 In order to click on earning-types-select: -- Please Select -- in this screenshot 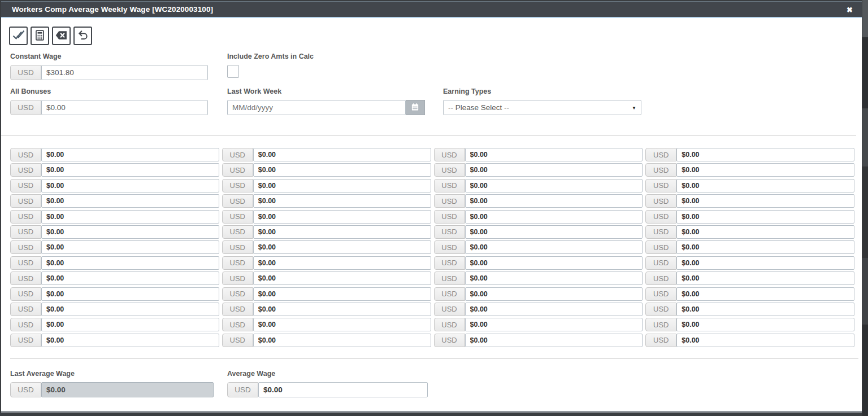, I will do `click(542, 107)`.